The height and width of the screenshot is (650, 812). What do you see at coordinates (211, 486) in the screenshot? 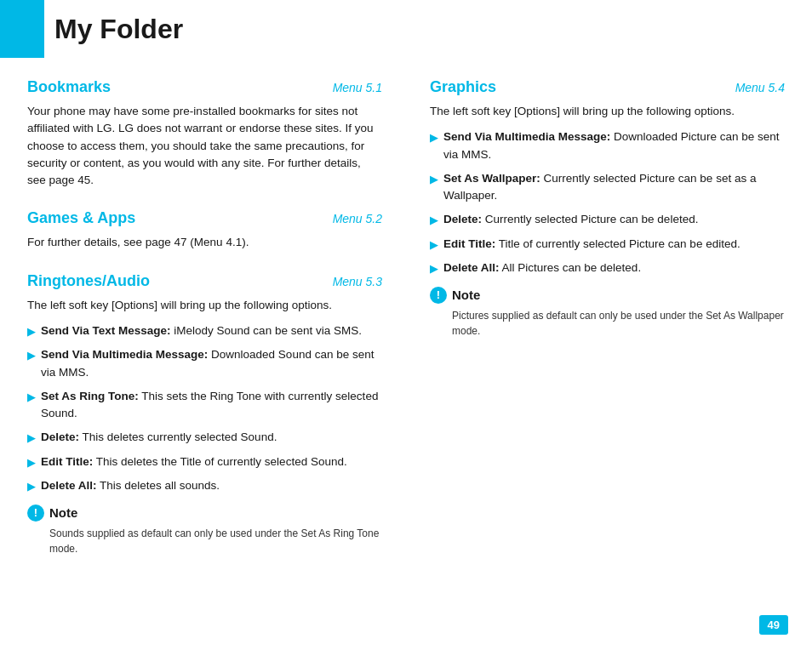
I see `bullet-text: Delete All: This deletes all sounds.` at bounding box center [211, 486].